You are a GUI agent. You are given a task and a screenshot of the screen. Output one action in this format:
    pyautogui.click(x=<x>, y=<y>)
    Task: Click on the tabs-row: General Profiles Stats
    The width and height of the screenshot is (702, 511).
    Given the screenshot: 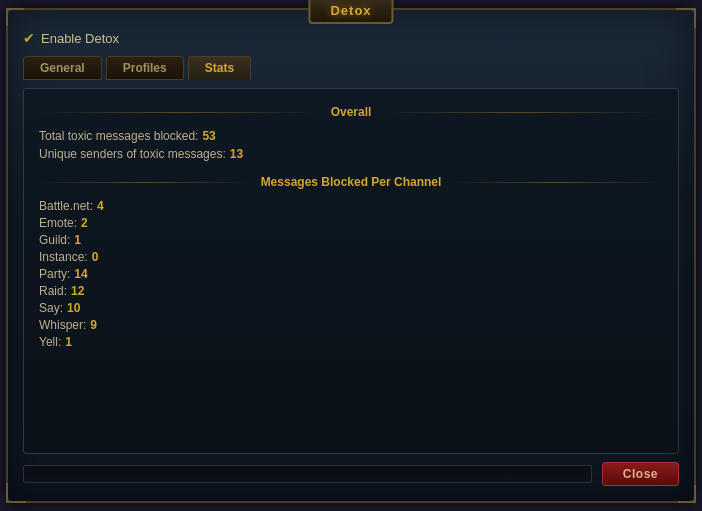 What is the action you would take?
    pyautogui.click(x=351, y=68)
    